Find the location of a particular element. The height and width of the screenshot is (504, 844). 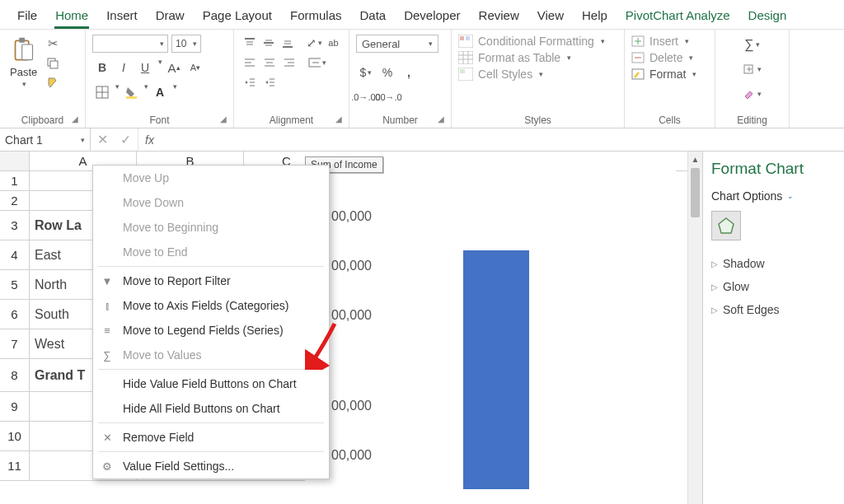

bold-button: B is located at coordinates (102, 68).